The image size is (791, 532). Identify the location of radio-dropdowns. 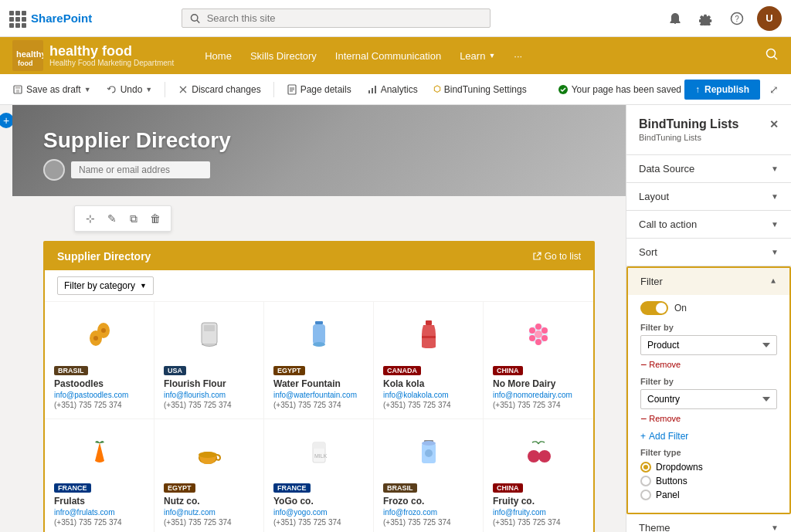
(646, 467).